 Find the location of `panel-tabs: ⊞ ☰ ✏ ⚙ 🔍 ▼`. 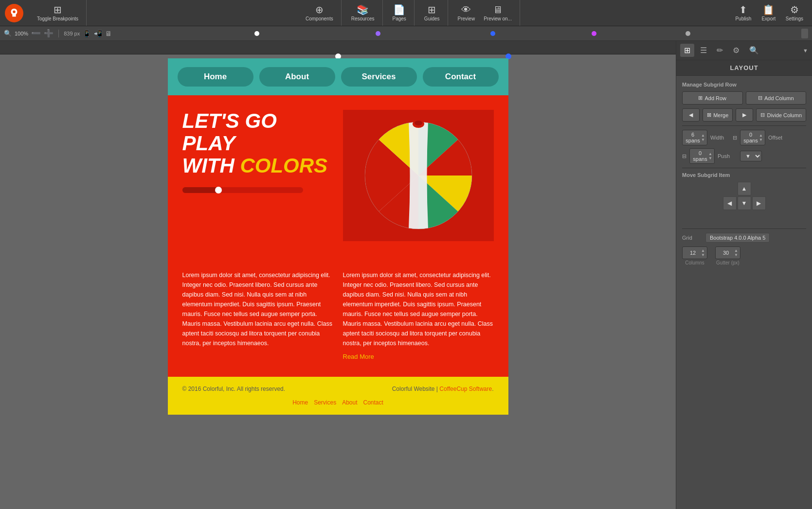

panel-tabs: ⊞ ☰ ✏ ⚙ 🔍 ▼ is located at coordinates (744, 51).